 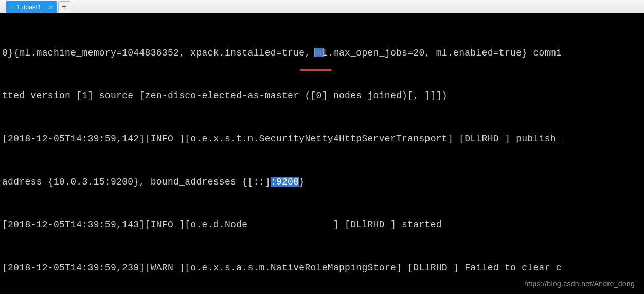 I want to click on text-cursor-icon, so click(x=319, y=52).